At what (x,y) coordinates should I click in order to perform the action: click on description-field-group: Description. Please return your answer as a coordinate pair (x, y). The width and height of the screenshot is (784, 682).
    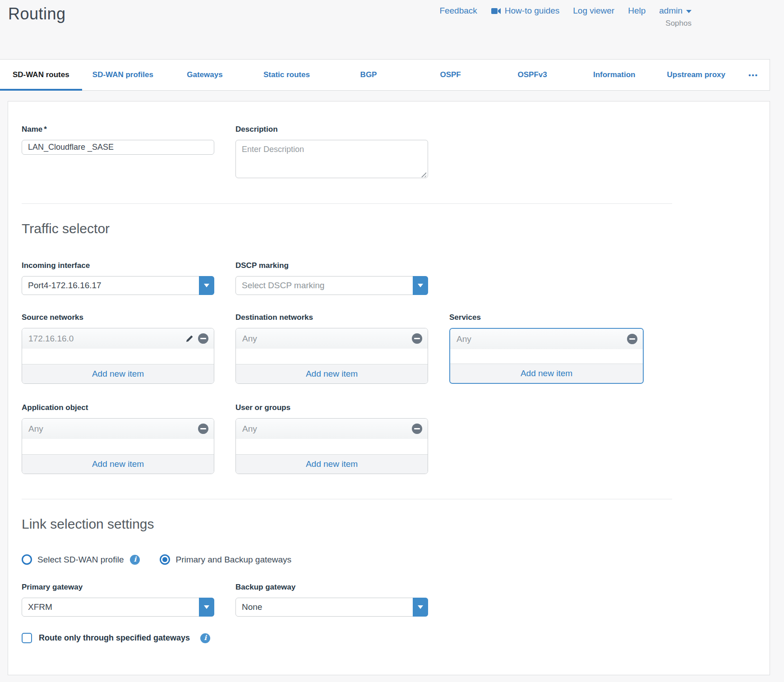
    Looking at the image, I should click on (332, 152).